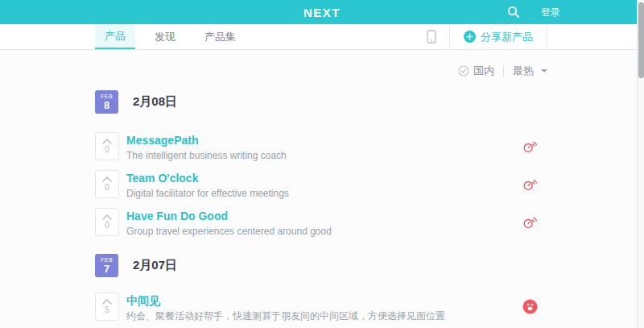  I want to click on caret-down-icon, so click(544, 71).